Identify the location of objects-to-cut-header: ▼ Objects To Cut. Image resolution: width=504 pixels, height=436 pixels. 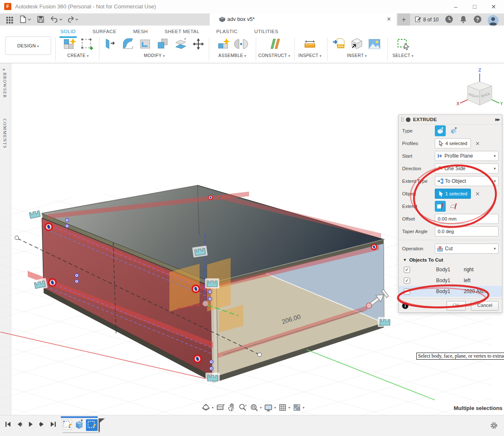
(450, 260).